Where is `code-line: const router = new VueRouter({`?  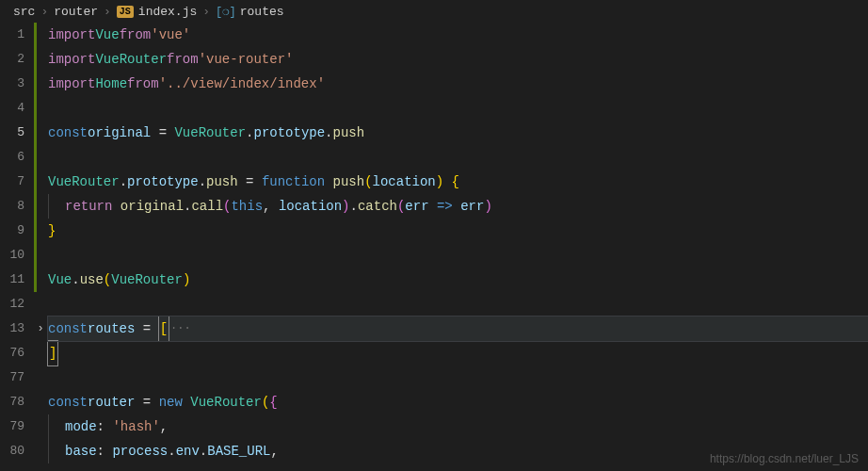 code-line: const router = new VueRouter({ is located at coordinates (458, 402).